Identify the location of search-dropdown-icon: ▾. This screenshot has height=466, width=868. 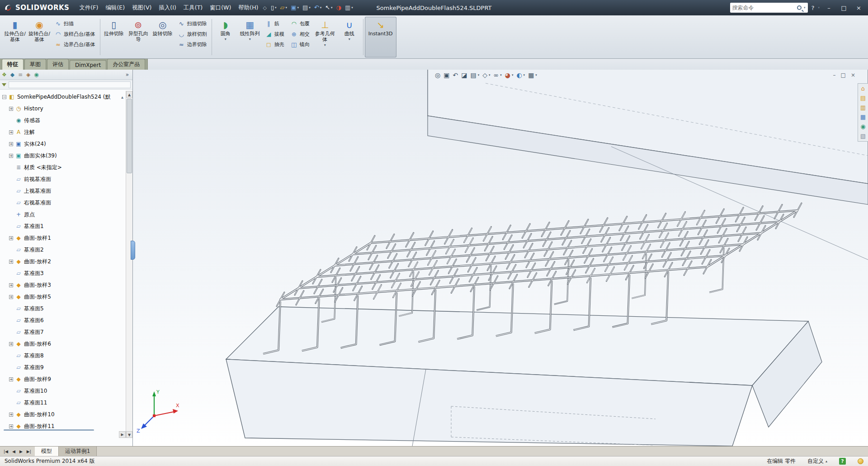
(805, 8).